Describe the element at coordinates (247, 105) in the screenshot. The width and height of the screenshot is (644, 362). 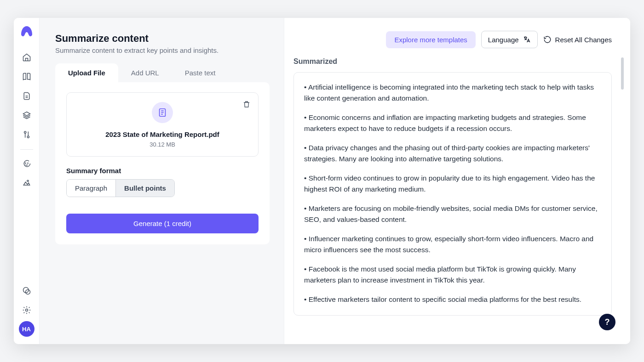
I see `delete-file-icon` at that location.